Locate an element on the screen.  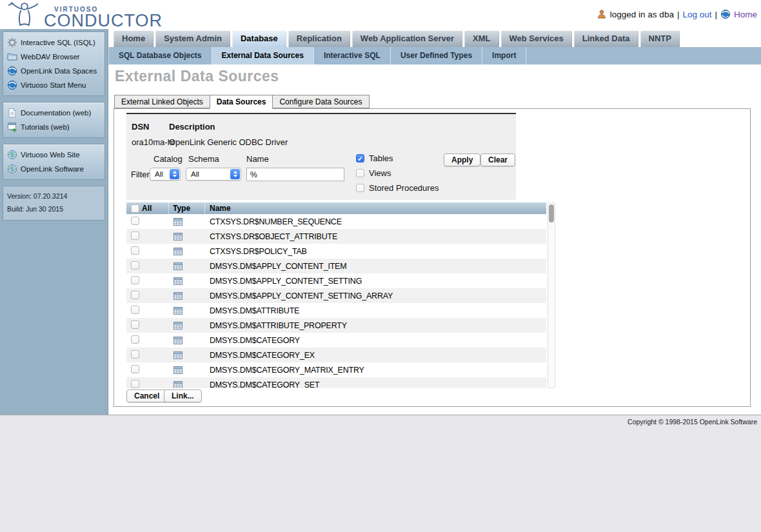
table-row: DMSYS.DM$APPLY_CONTENT_SETTING is located at coordinates (337, 281).